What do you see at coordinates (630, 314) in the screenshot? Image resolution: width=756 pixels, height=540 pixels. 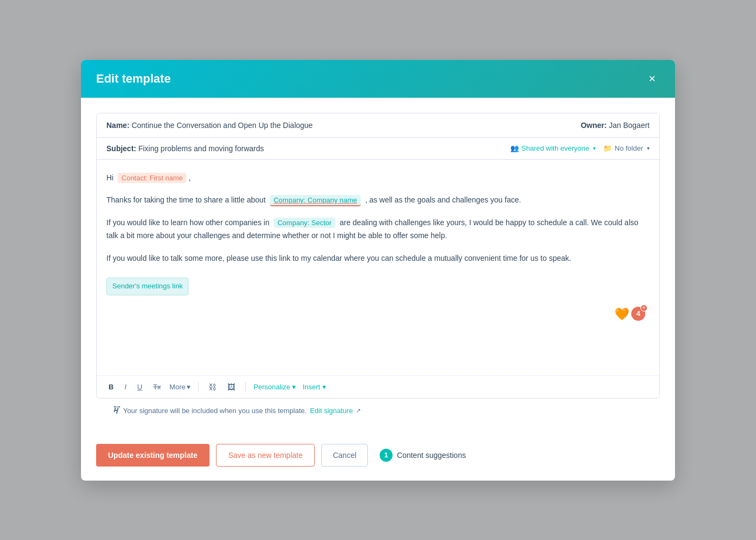 I see `emoji-container: 🧡 4 +` at bounding box center [630, 314].